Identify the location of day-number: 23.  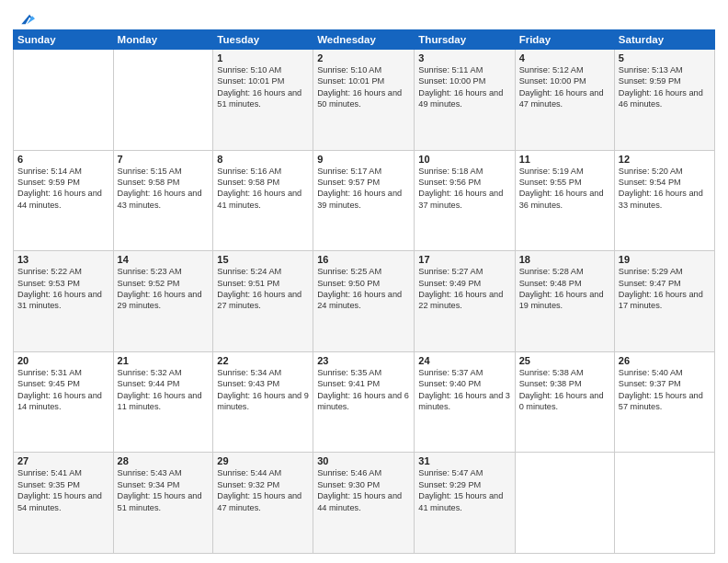
(364, 361).